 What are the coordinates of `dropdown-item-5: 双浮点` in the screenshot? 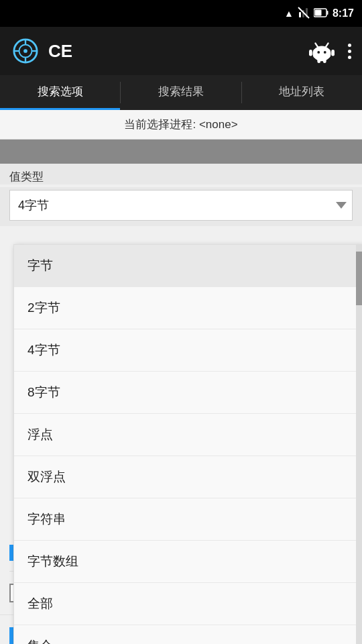 It's located at (188, 478).